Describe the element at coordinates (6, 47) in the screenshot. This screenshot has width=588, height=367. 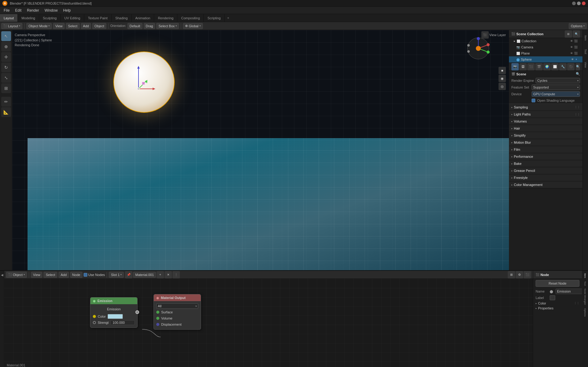
I see `tool-cursor: ⊕` at that location.